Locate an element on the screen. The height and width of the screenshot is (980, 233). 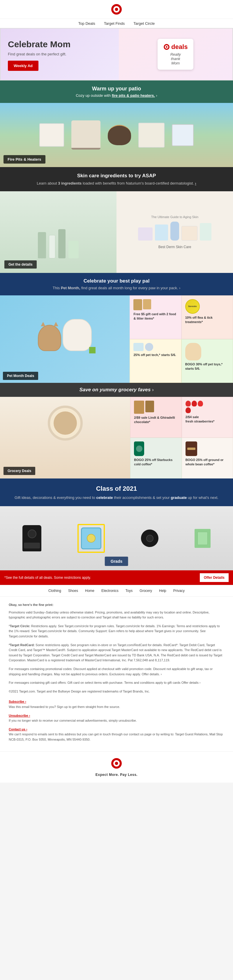
legal-gift-cards: For messages containing gift card offers… is located at coordinates (116, 683).